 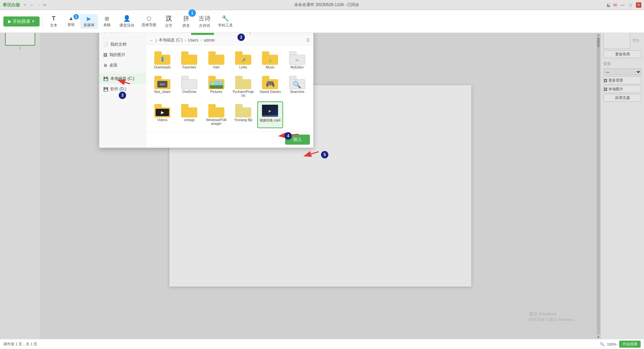 What do you see at coordinates (117, 55) in the screenshot?
I see `nav-pics-label: 我的图片` at bounding box center [117, 55].